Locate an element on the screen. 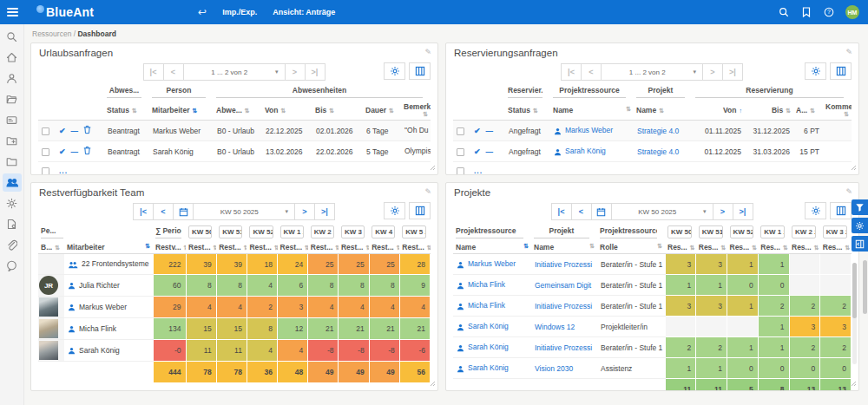 This screenshot has width=868, height=405. imp-exp-button: Imp./Exp. is located at coordinates (240, 12).